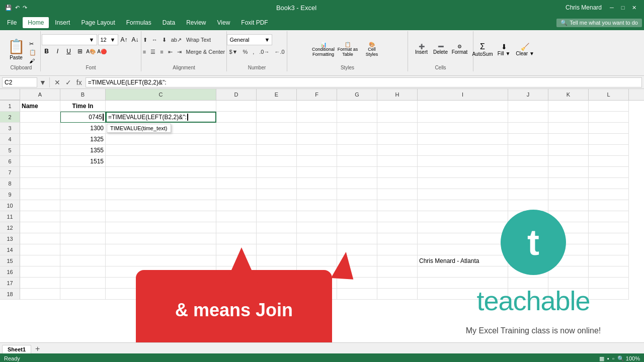  What do you see at coordinates (277, 294) in the screenshot?
I see `cell-e18` at bounding box center [277, 294].